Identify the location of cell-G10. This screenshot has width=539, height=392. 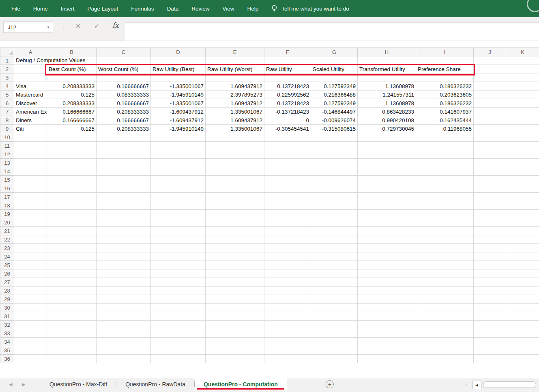
(334, 137).